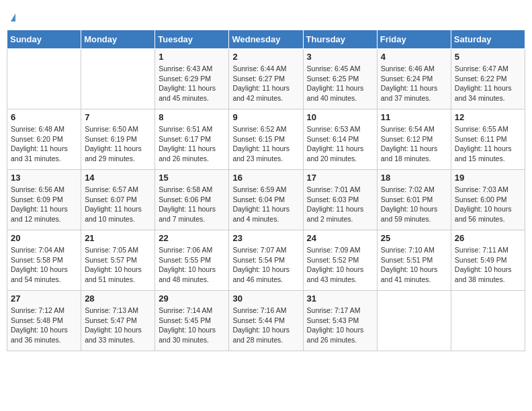 Image resolution: width=532 pixels, height=411 pixels. I want to click on calendar-cell: 24Sunrise: 7:09 AM Sunset: 5:52 PM Dayli…, so click(340, 261).